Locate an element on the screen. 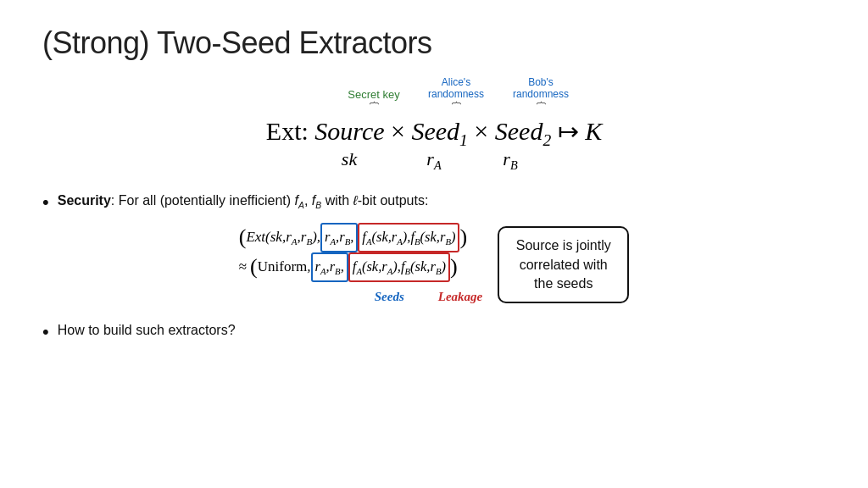  sk-label: sk is located at coordinates (349, 159).